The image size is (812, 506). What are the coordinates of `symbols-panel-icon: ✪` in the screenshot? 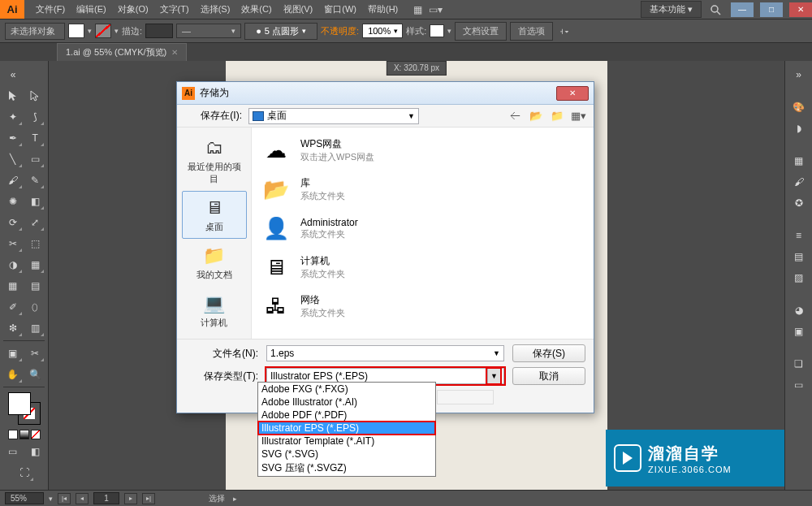 It's located at (799, 203).